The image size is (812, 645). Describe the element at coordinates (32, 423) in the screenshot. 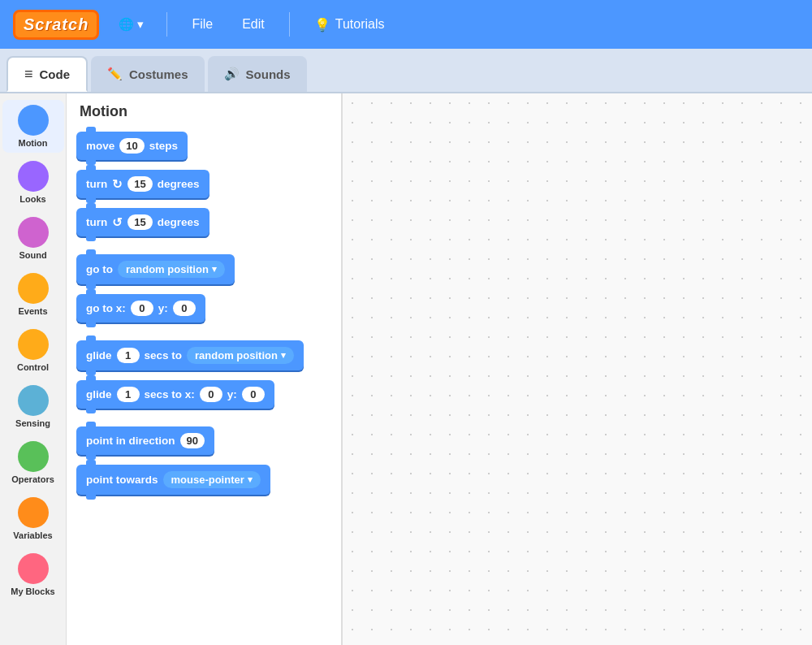

I see `sensing-label: Sensing` at that location.